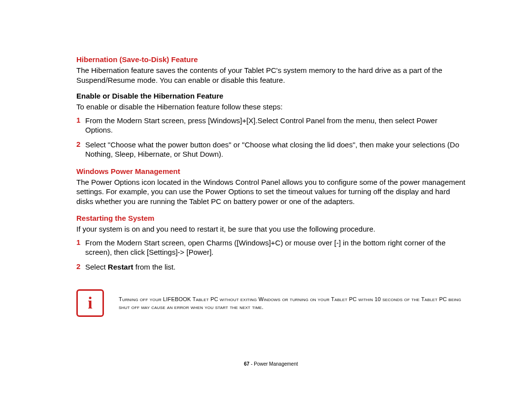 The height and width of the screenshot is (411, 532). Describe the element at coordinates (271, 70) in the screenshot. I see `section-hibernation: Hibernation (Save-to-Disk) Feature The H…` at that location.